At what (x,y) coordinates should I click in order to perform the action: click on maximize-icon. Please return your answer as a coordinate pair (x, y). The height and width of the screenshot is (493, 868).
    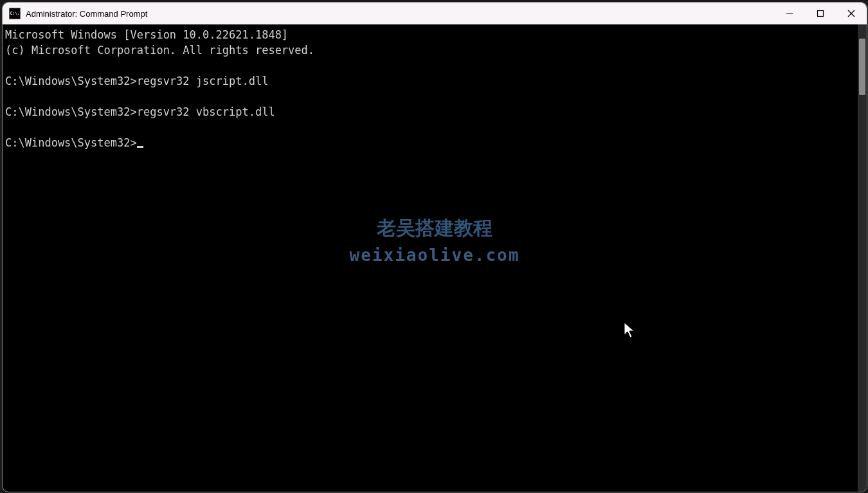
    Looking at the image, I should click on (820, 13).